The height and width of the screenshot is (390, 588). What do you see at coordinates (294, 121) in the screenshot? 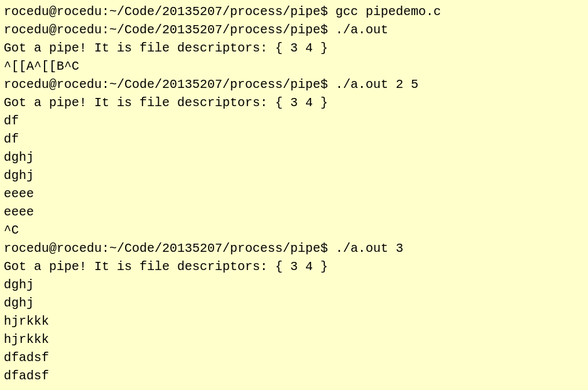
I see `terminal-line-6: df` at bounding box center [294, 121].